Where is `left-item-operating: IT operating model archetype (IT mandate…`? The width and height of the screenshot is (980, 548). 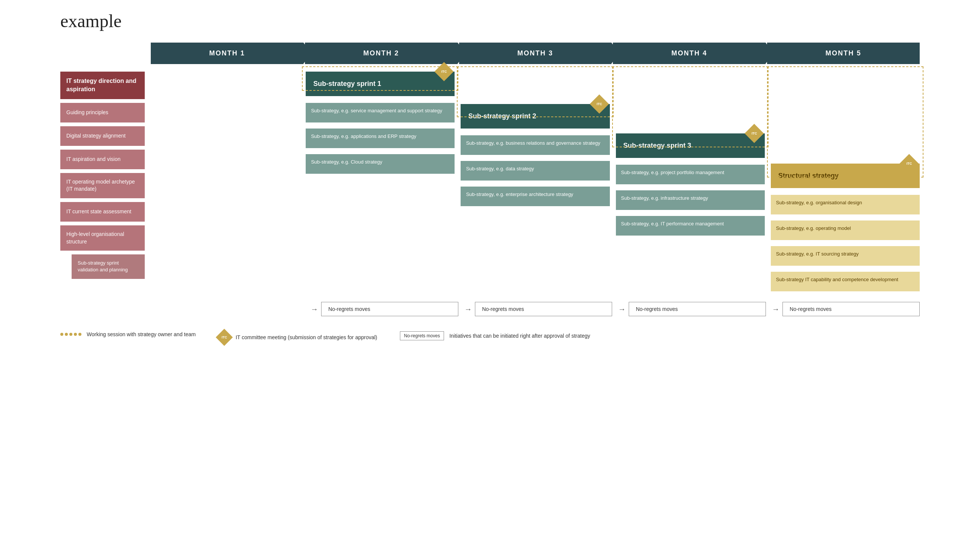
left-item-operating: IT operating model archetype (IT mandate… is located at coordinates (103, 186).